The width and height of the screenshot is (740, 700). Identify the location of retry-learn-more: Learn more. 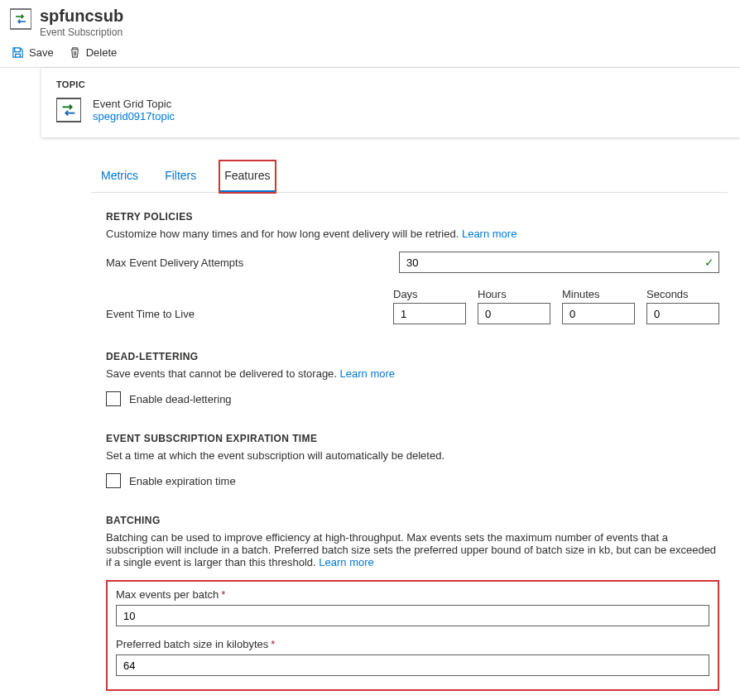
(489, 233).